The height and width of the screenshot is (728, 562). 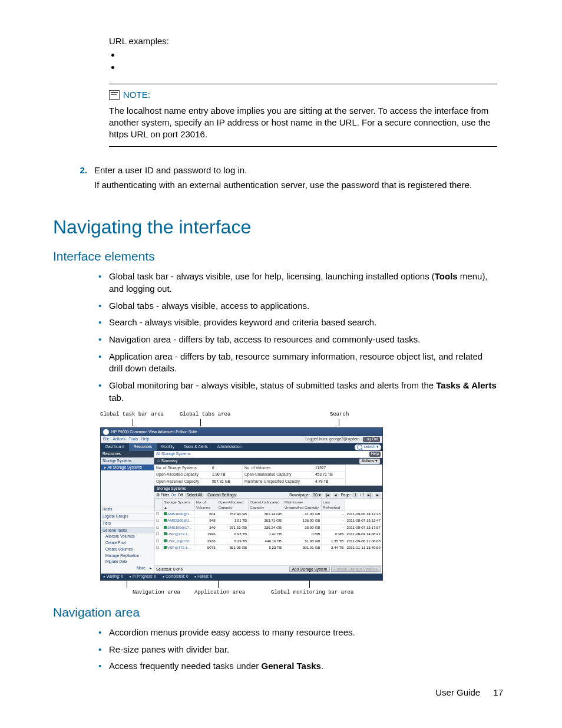 I want to click on footer-page-number: 17, so click(x=498, y=692).